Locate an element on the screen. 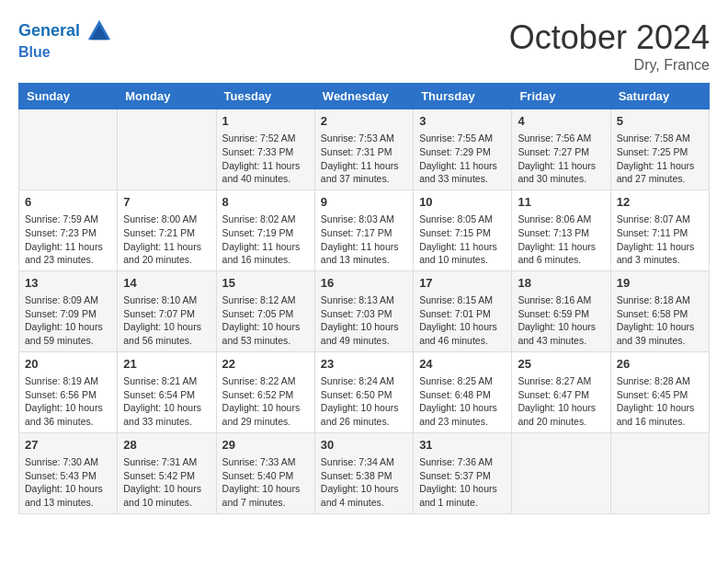 The width and height of the screenshot is (728, 563). calendar-cell: 26Sunrise: 8:28 AM Sunset: 6:45 PM Dayli… is located at coordinates (660, 392).